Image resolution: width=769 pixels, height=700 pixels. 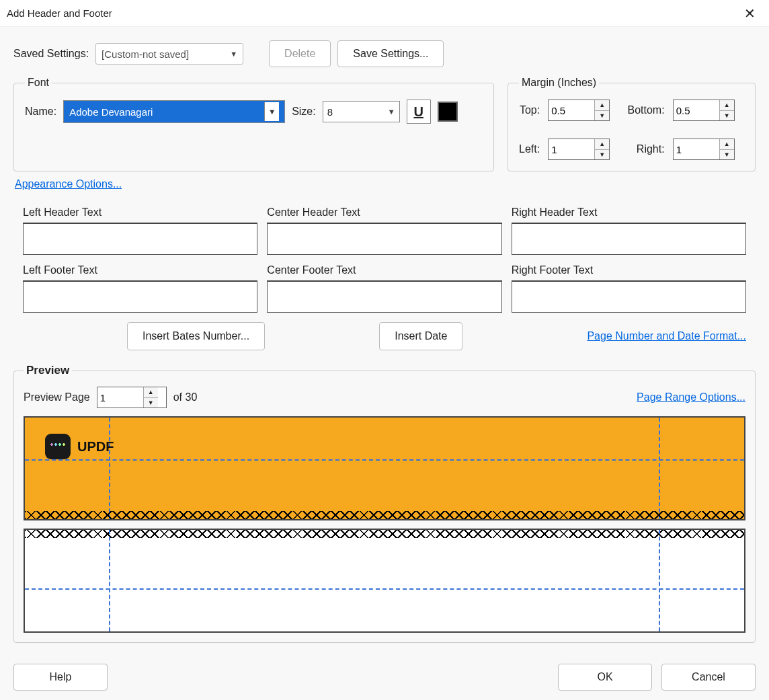 I want to click on left-footer-label: Left Footer Text, so click(x=140, y=270).